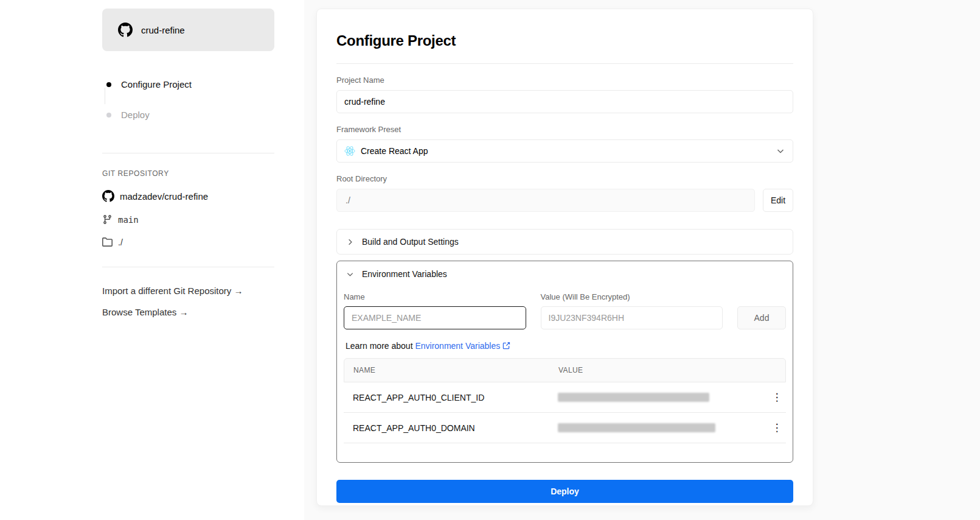 Image resolution: width=980 pixels, height=520 pixels. I want to click on build-output-settings-label: Build and Output Settings, so click(410, 242).